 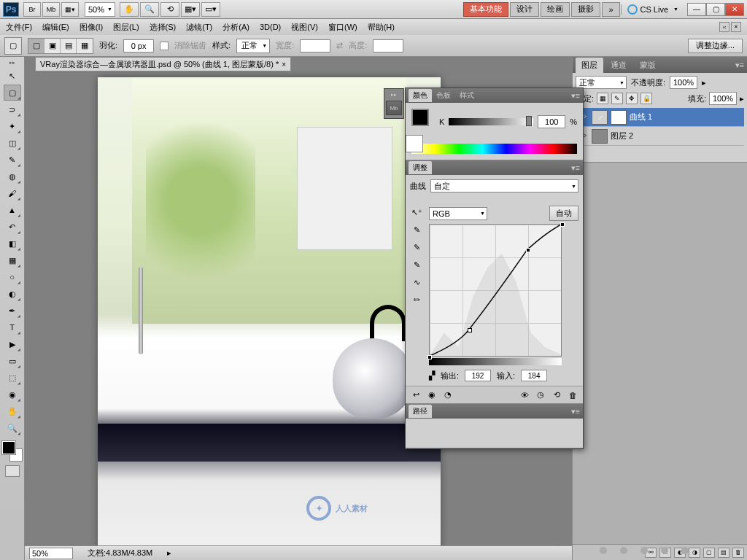 What do you see at coordinates (19, 28) in the screenshot?
I see `menu-file: 文件(F)` at bounding box center [19, 28].